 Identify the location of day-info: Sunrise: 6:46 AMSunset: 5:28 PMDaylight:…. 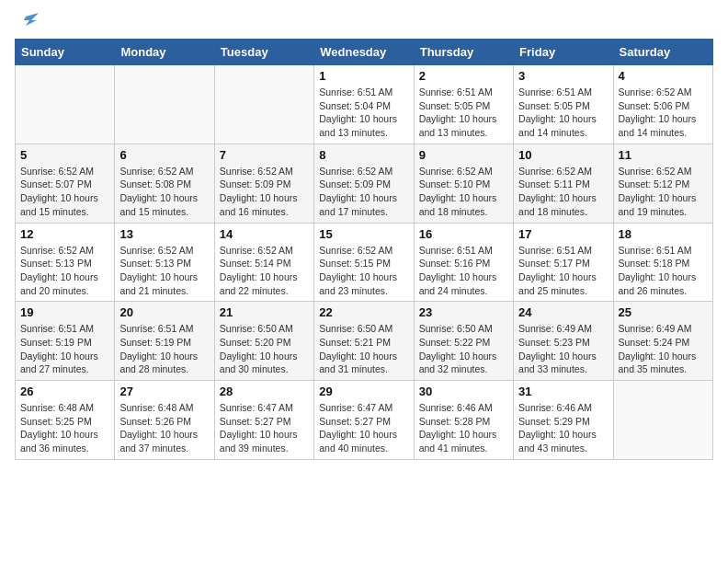
(463, 429).